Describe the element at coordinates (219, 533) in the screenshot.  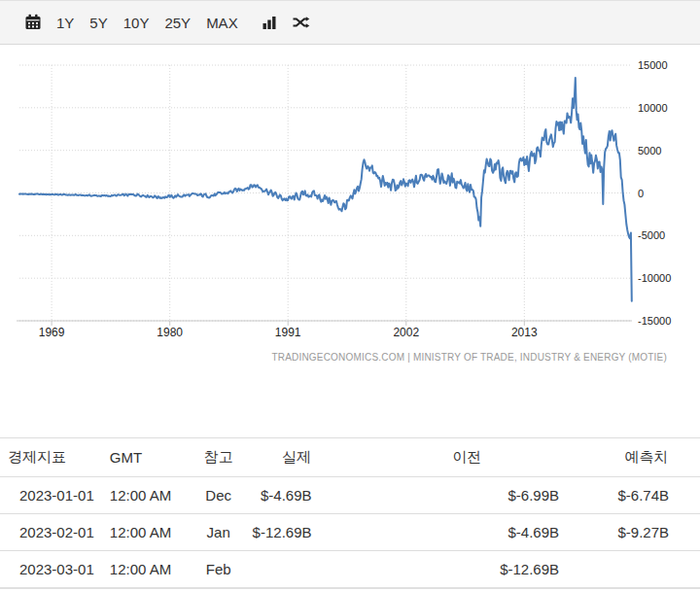
I see `cell-reference: Jan` at that location.